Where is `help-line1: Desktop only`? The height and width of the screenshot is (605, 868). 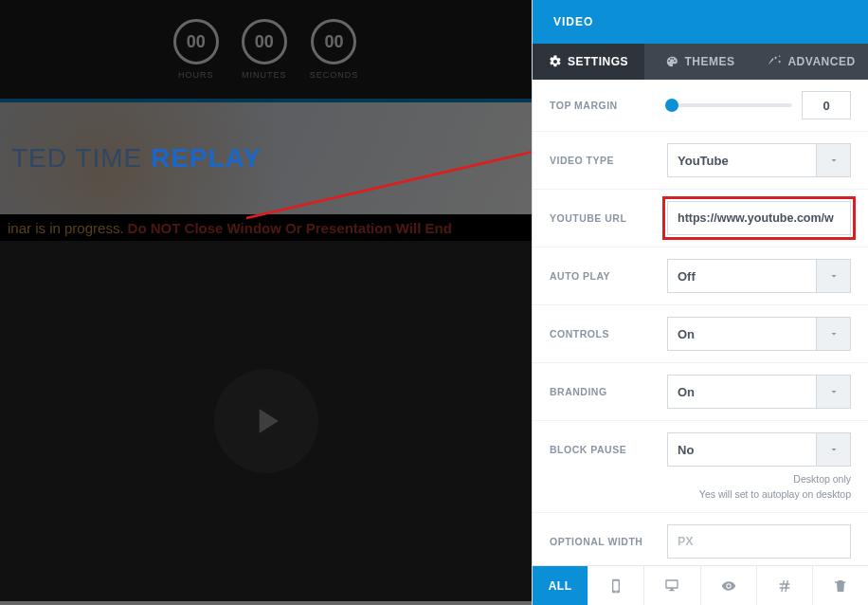 help-line1: Desktop only is located at coordinates (823, 479).